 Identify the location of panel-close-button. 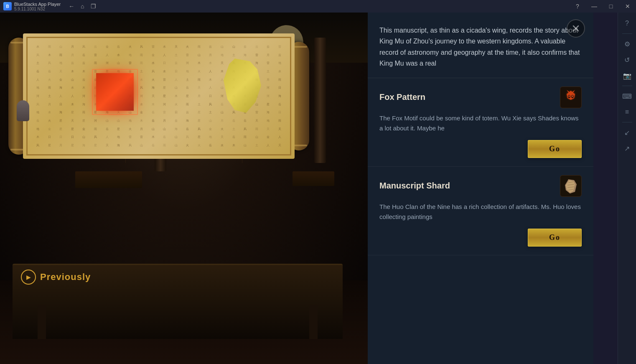
(576, 28).